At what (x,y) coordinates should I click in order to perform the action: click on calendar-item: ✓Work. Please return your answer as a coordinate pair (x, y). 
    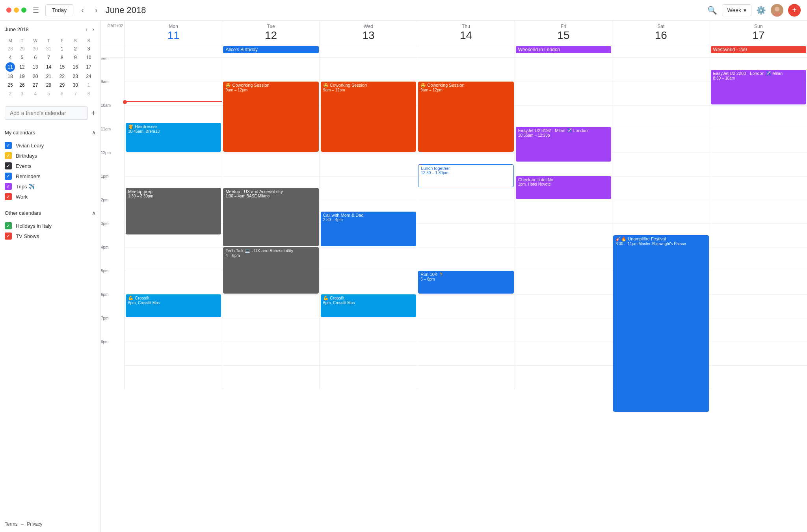
    Looking at the image, I should click on (50, 197).